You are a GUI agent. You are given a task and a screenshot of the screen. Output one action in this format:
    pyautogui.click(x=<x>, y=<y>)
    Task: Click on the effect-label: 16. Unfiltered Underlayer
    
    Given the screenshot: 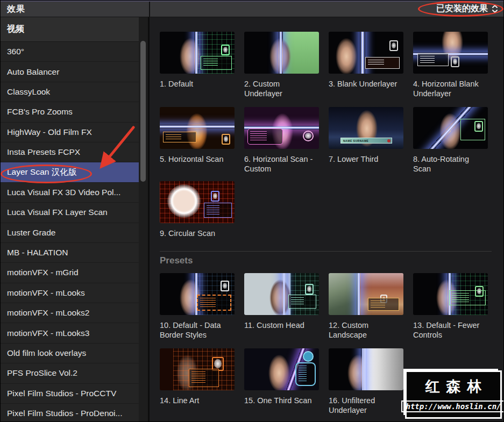 What is the action you would take?
    pyautogui.click(x=365, y=405)
    